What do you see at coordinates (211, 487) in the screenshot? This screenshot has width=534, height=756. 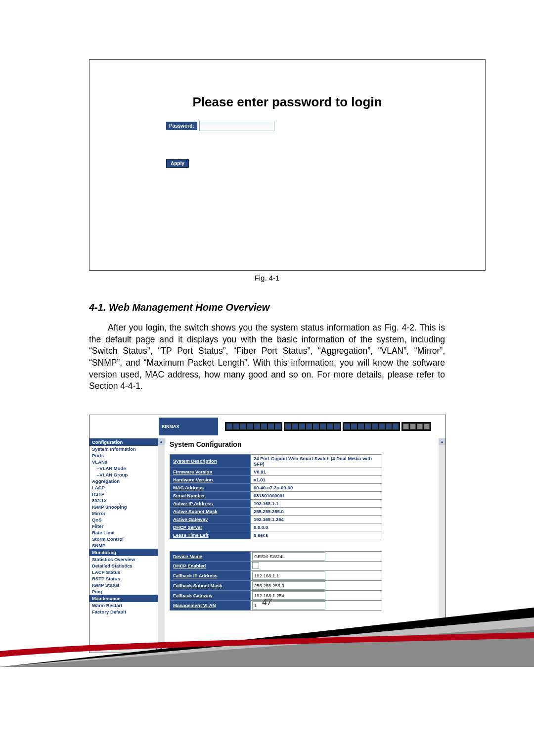 I see `info-key: MAC Address` at bounding box center [211, 487].